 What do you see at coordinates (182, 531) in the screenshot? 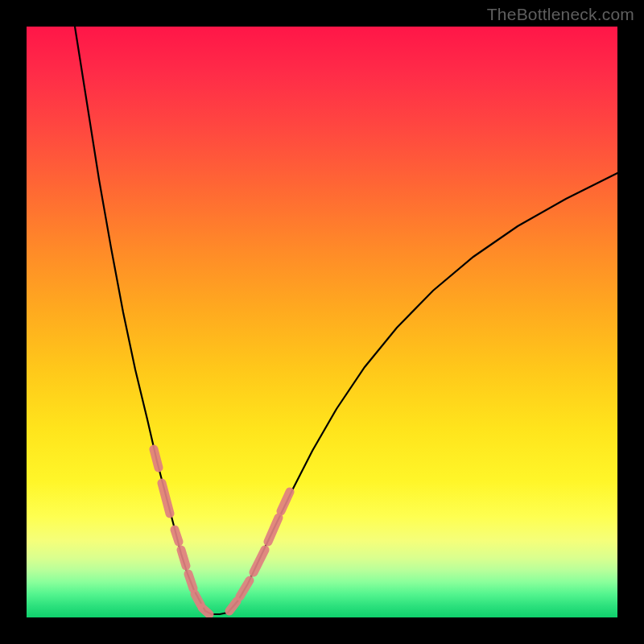
I see `left-dash-marks` at bounding box center [182, 531].